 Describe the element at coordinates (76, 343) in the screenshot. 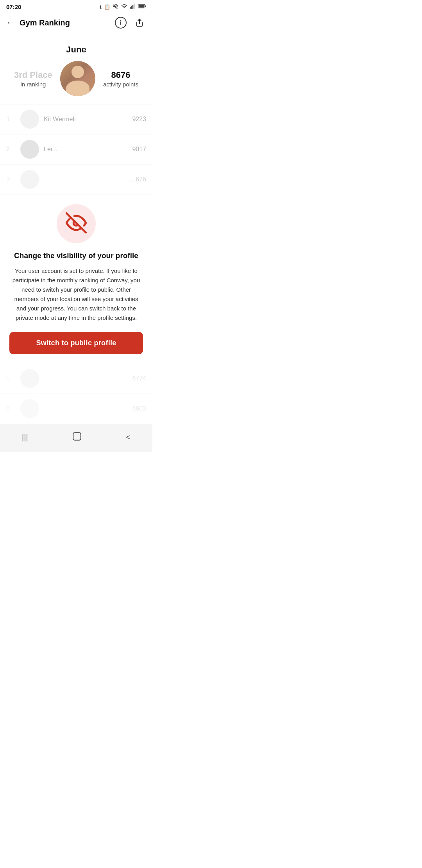

I see `switch-to-public-button: Switch to public profile` at that location.